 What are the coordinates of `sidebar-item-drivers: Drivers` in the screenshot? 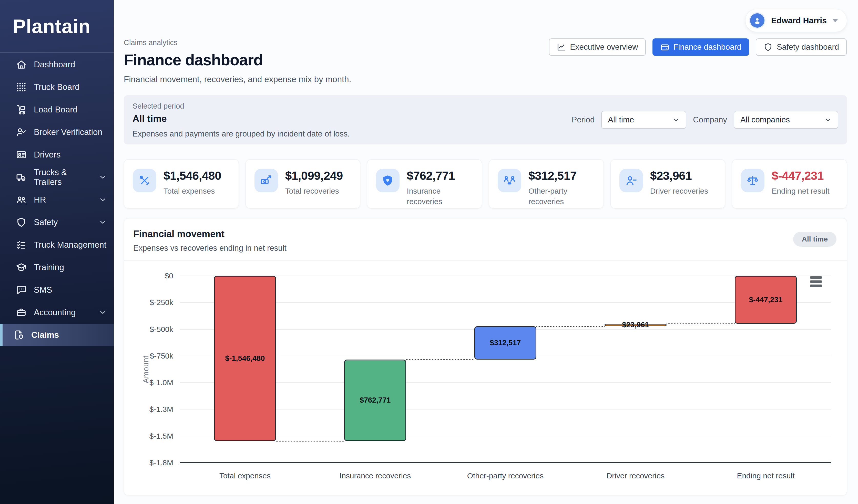 It's located at (57, 155).